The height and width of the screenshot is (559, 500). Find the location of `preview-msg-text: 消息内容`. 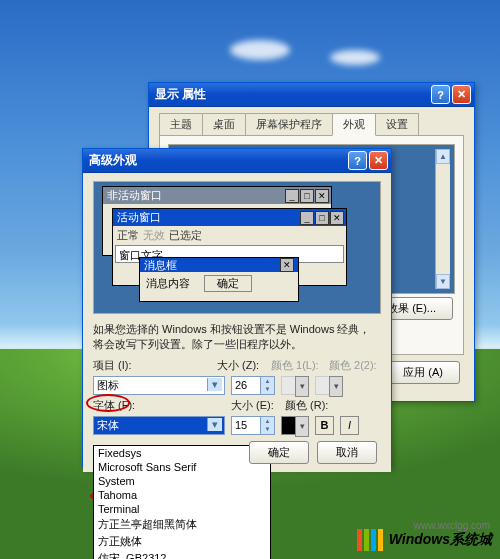

preview-msg-text: 消息内容 is located at coordinates (168, 284).